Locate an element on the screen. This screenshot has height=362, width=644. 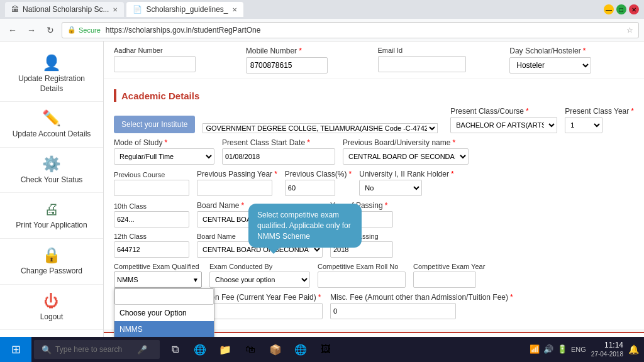
lang-label: ENG is located at coordinates (579, 349).